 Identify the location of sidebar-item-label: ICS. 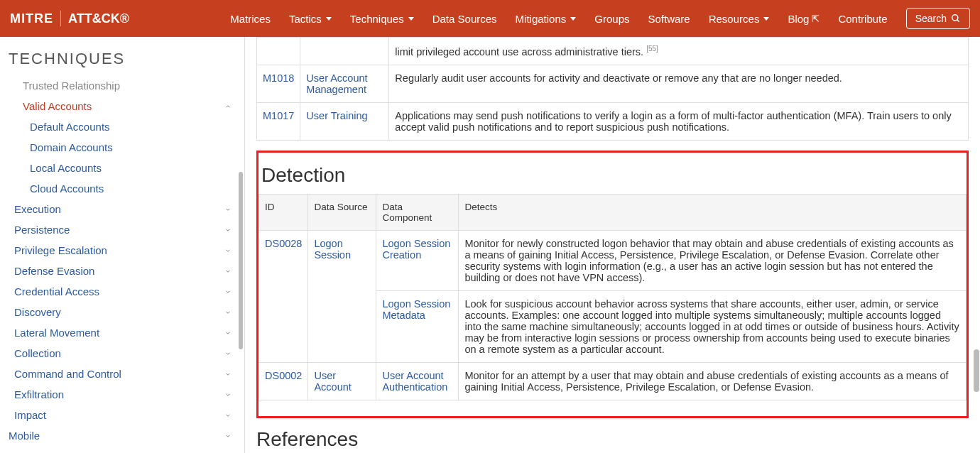
(17, 452).